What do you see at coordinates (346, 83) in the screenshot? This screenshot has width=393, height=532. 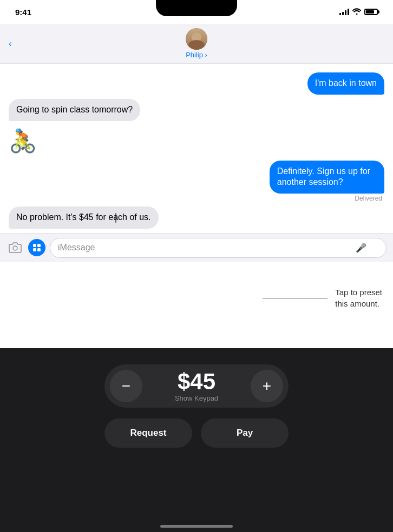 I see `bubble-outgoing-1: I'm back in town` at bounding box center [346, 83].